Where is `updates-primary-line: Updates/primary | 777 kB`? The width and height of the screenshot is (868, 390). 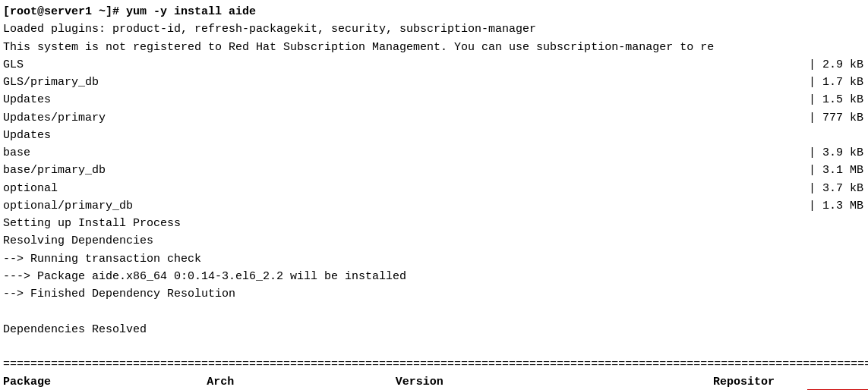 updates-primary-line: Updates/primary | 777 kB is located at coordinates (434, 118).